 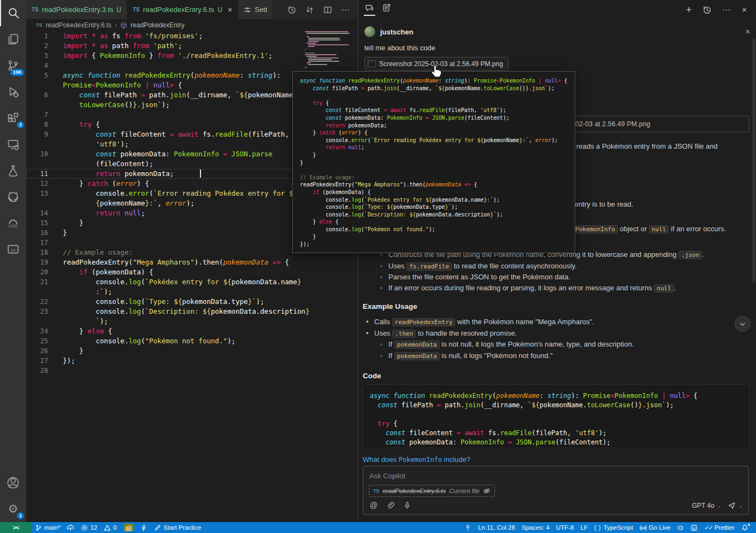 I want to click on send-button: ⌄, so click(x=735, y=505).